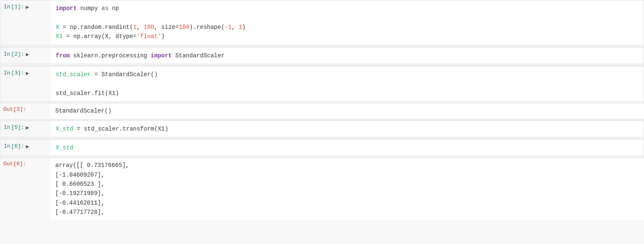 The width and height of the screenshot is (644, 244). What do you see at coordinates (26, 148) in the screenshot?
I see `cell-gutter: In [6]:▶` at bounding box center [26, 148].